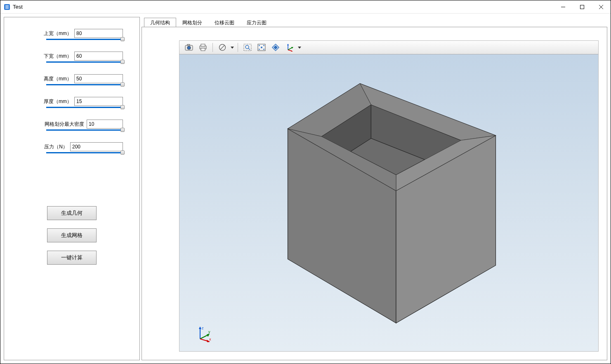  What do you see at coordinates (72, 33) in the screenshot?
I see `param-row-top-width: 上宽（mm）` at bounding box center [72, 33].